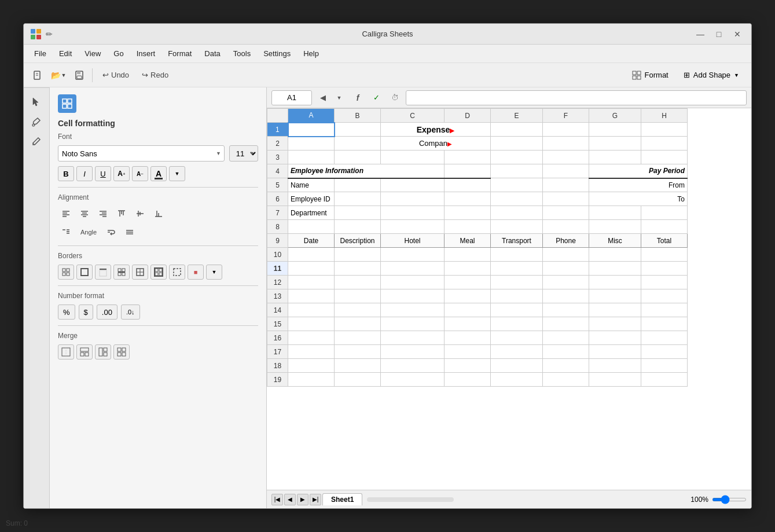 The image size is (775, 532). I want to click on cell-F2, so click(566, 144).